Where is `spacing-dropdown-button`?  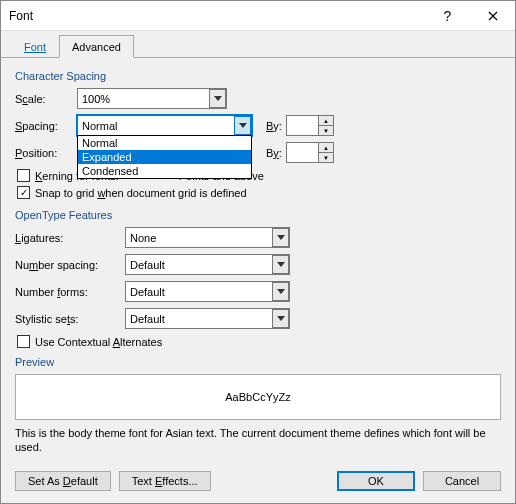 spacing-dropdown-button is located at coordinates (242, 126).